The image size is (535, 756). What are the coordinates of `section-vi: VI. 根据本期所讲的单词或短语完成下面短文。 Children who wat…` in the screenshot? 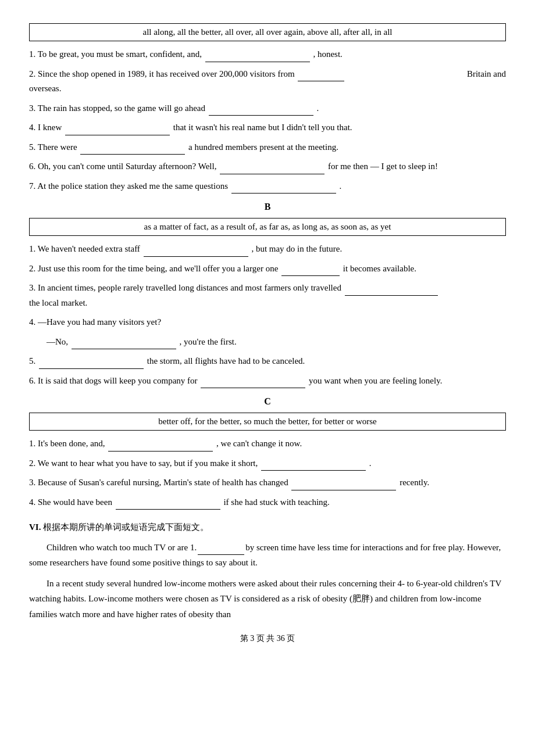 It's located at (268, 571).